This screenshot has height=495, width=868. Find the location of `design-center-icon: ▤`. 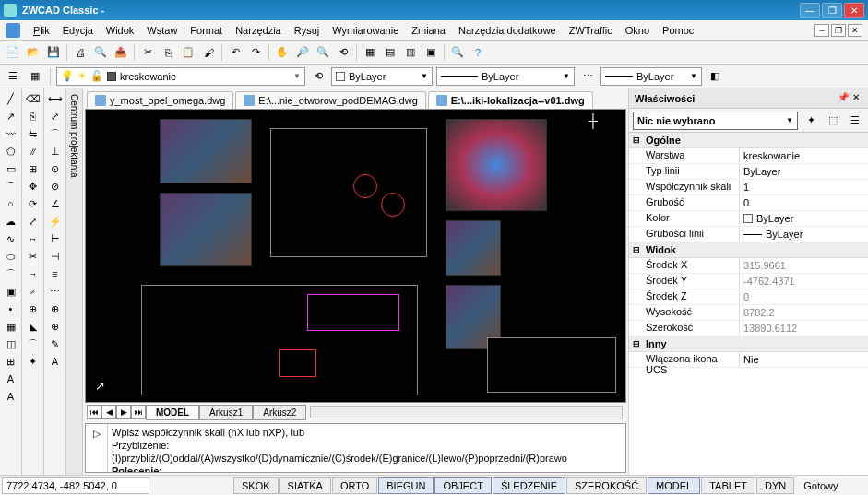

design-center-icon: ▤ is located at coordinates (390, 53).